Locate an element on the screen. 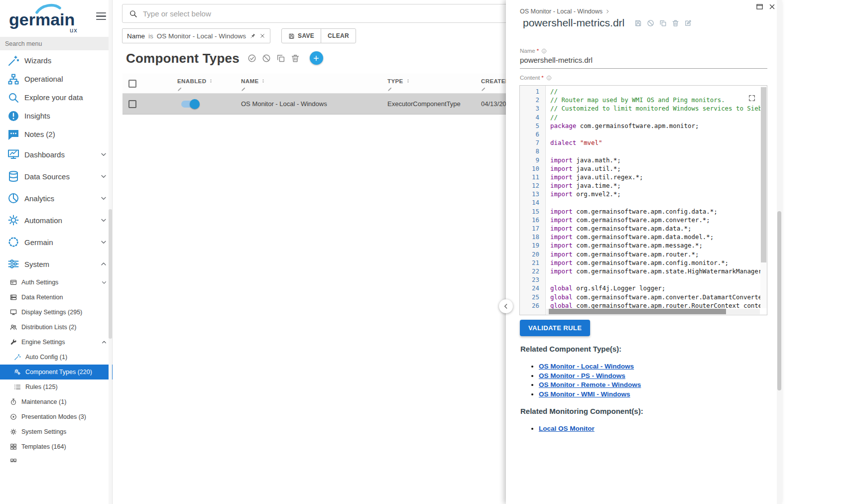  sidebar-item-presentation-modes: Presentation Modes (3) is located at coordinates (56, 417).